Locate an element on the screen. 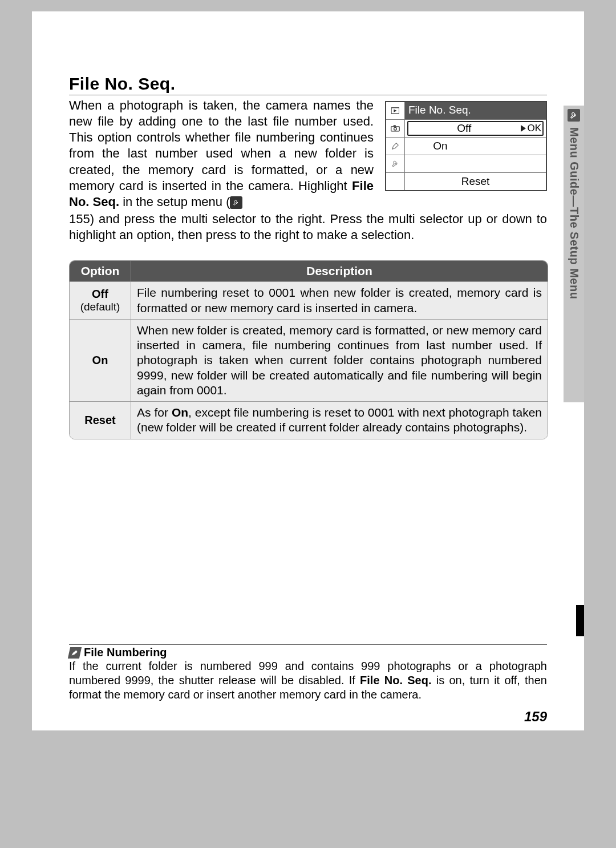 The image size is (616, 848). table-row: Off (default) File numbering reset to 00… is located at coordinates (309, 300).